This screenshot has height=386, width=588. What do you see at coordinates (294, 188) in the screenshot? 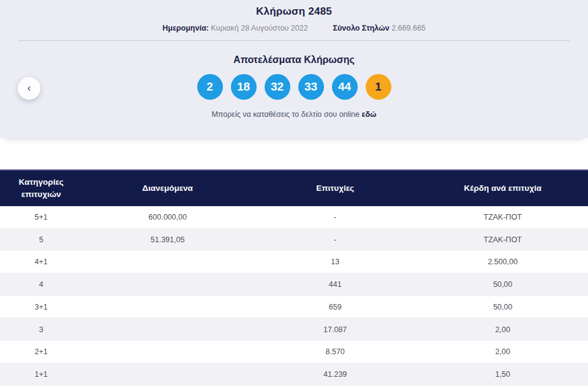
I see `table-header-row: Κατηγορίες επιτυχιών Διανεμόμενα Επιτυχί…` at bounding box center [294, 188].